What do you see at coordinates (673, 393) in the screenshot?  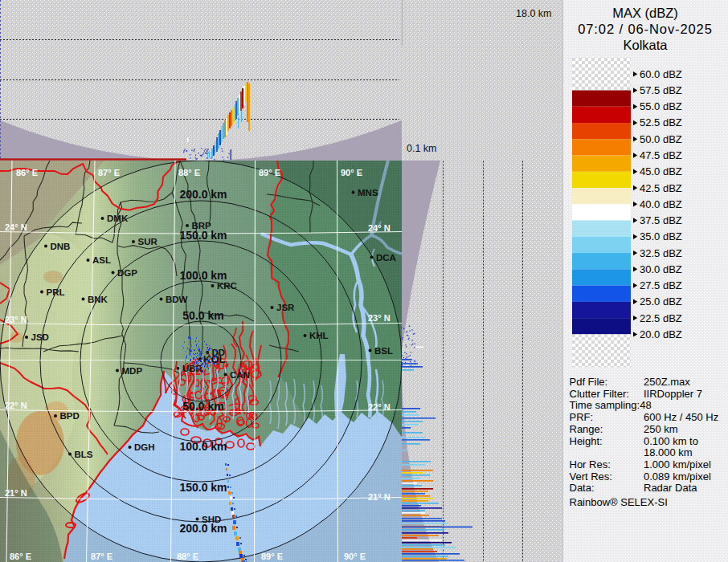 I see `svg-text: IIRDoppler 7` at bounding box center [673, 393].